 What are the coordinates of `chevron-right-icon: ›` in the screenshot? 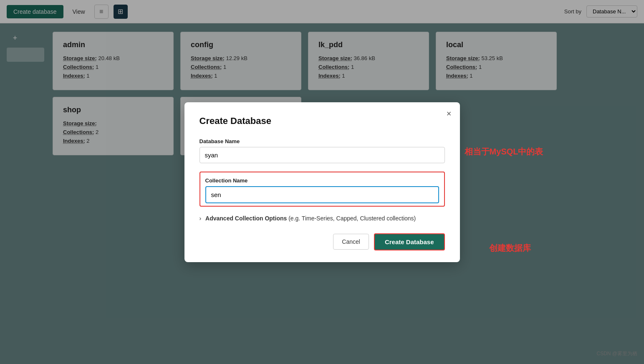 It's located at (200, 218).